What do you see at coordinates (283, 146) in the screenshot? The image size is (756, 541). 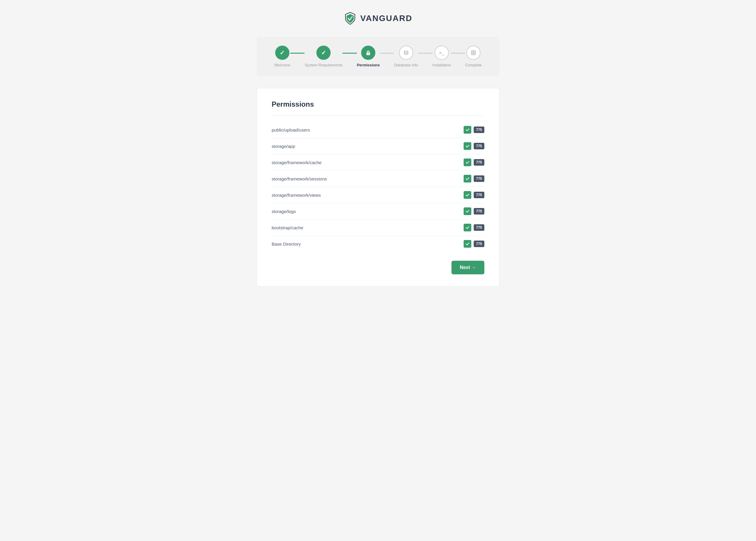 I see `permission-path: storage/app` at bounding box center [283, 146].